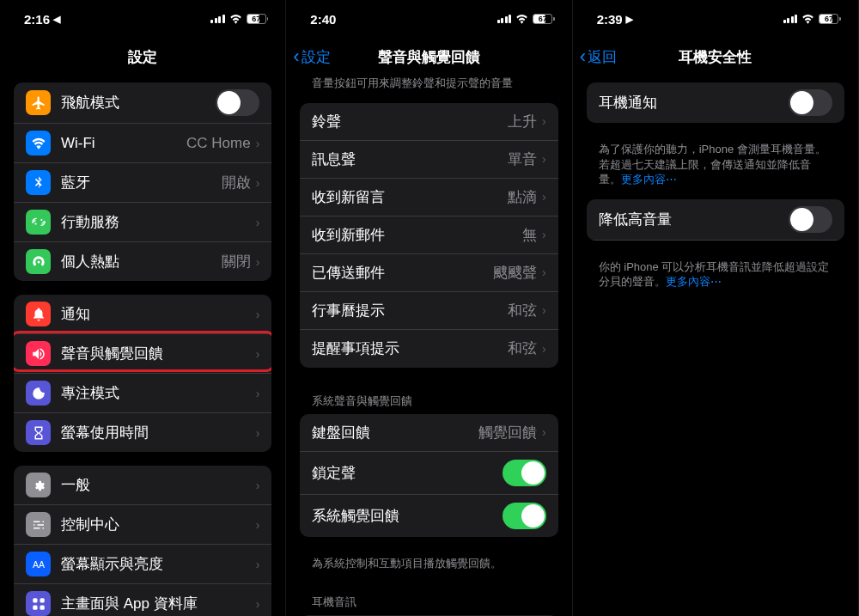  Describe the element at coordinates (429, 433) in the screenshot. I see `settings-row: 鍵盤回饋觸覺回饋›` at that location.